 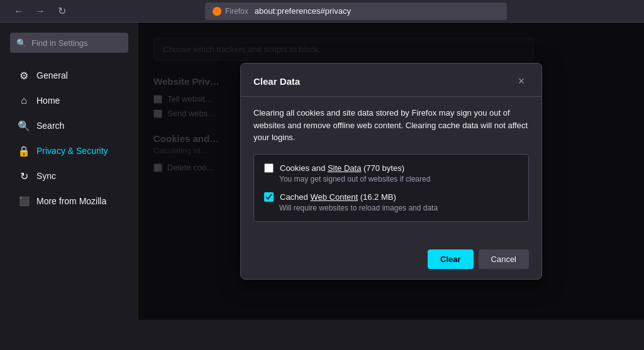 I want to click on back-button: ←, so click(x=19, y=11).